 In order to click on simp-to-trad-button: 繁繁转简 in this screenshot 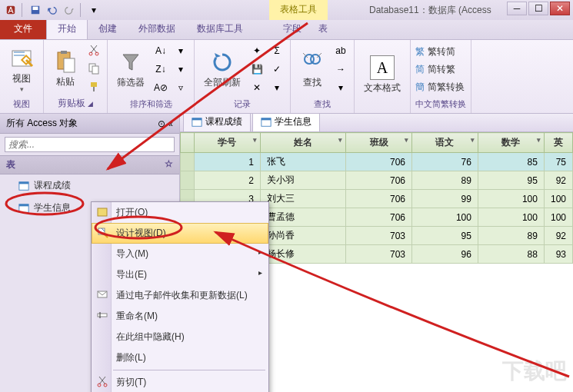, I will do `click(440, 52)`.